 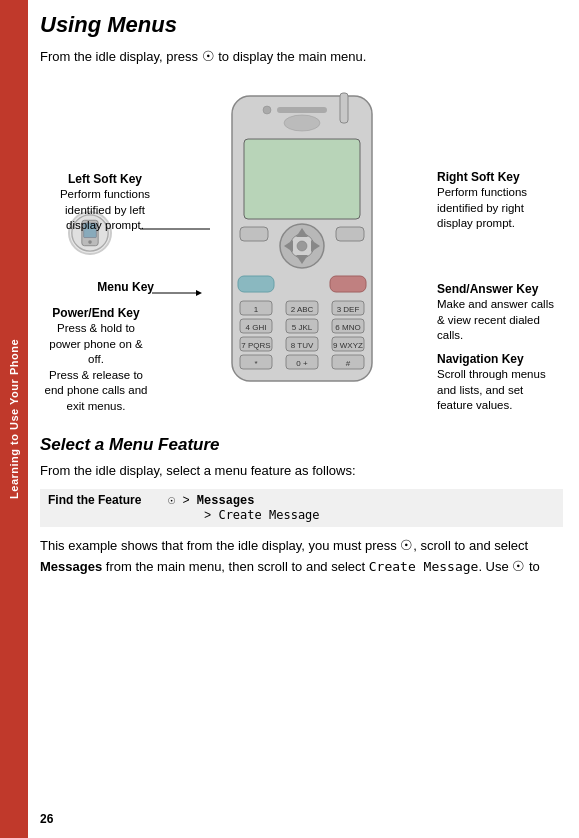 What do you see at coordinates (497, 200) in the screenshot?
I see `callout-right-soft-key: Right Soft Key Perform functions identif…` at bounding box center [497, 200].